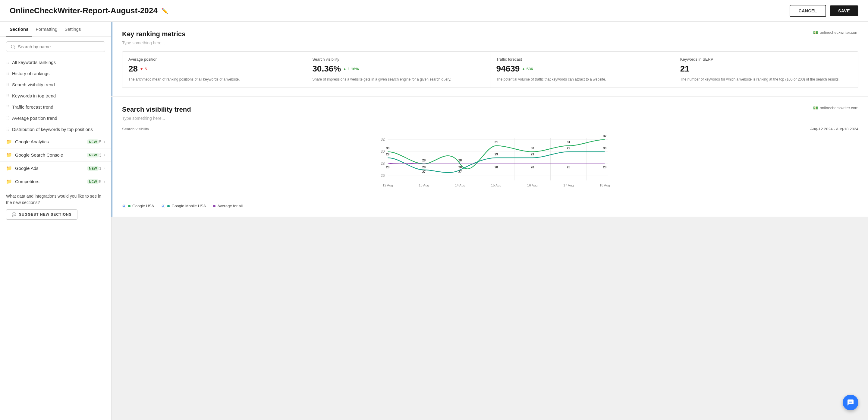 The image size is (868, 420). I want to click on metrics-grid: Average position 28 ▼ 5 The arithmetic m…, so click(490, 69).